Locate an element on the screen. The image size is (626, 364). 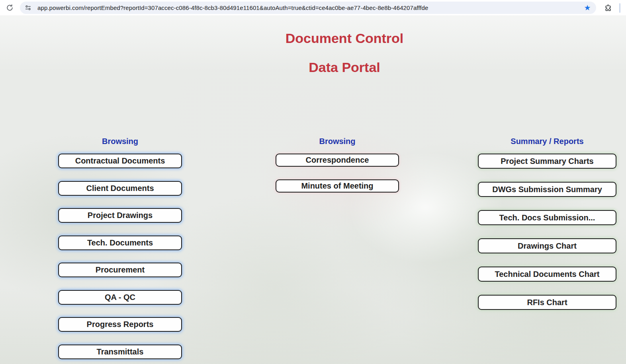
button-dwgs-submission-summary: DWGs Submission Summary is located at coordinates (547, 189).